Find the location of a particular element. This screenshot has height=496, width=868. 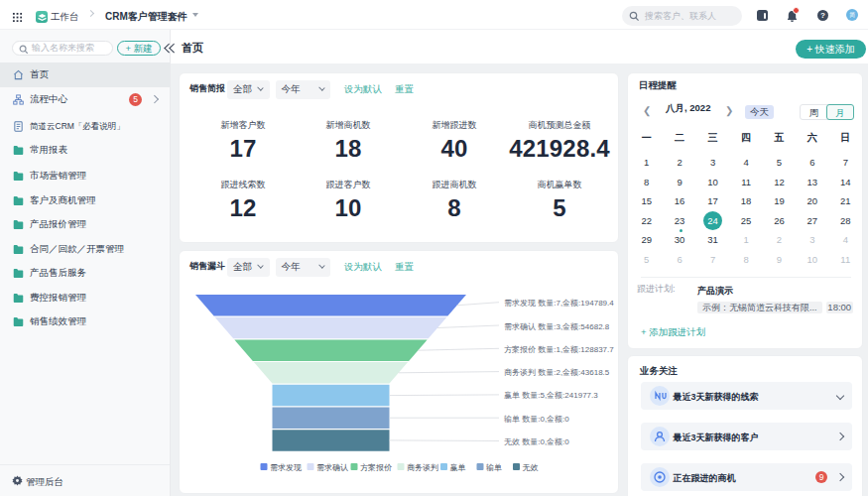

svg-text: 赢单 is located at coordinates (458, 468).